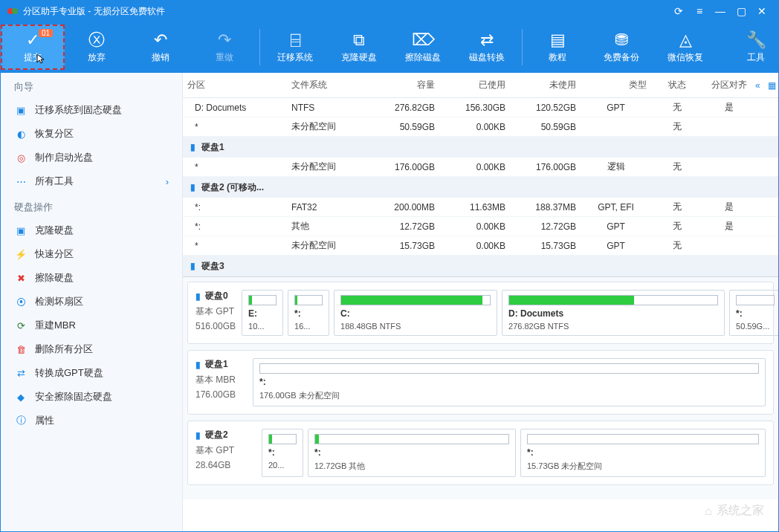 The width and height of the screenshot is (779, 532). What do you see at coordinates (679, 11) in the screenshot?
I see `refresh-icon: ⟳` at bounding box center [679, 11].